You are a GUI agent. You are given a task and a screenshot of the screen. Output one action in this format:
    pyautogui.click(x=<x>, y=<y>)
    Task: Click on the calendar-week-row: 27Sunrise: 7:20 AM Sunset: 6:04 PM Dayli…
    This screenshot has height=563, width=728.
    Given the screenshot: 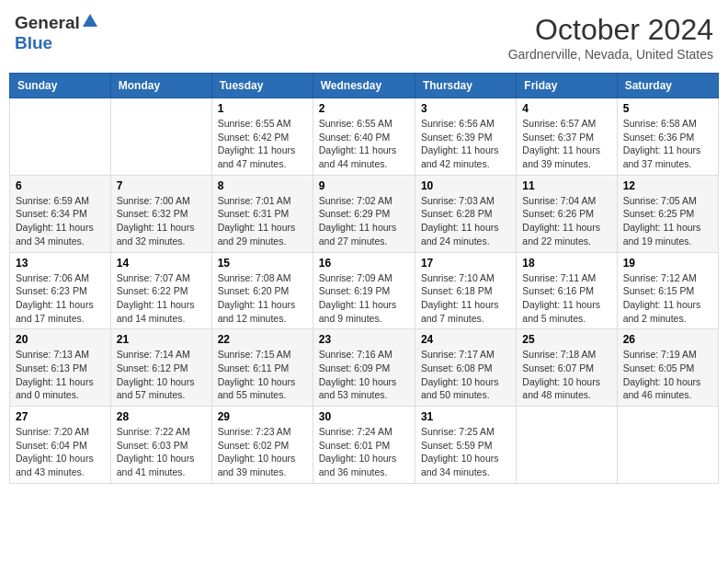 What is the action you would take?
    pyautogui.click(x=364, y=445)
    